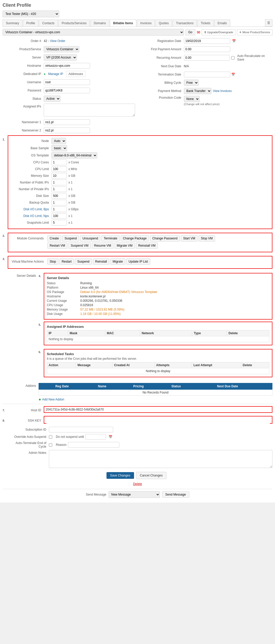 The height and width of the screenshot is (644, 275). I want to click on add-addon-button: ● Add New Addon, so click(155, 399).